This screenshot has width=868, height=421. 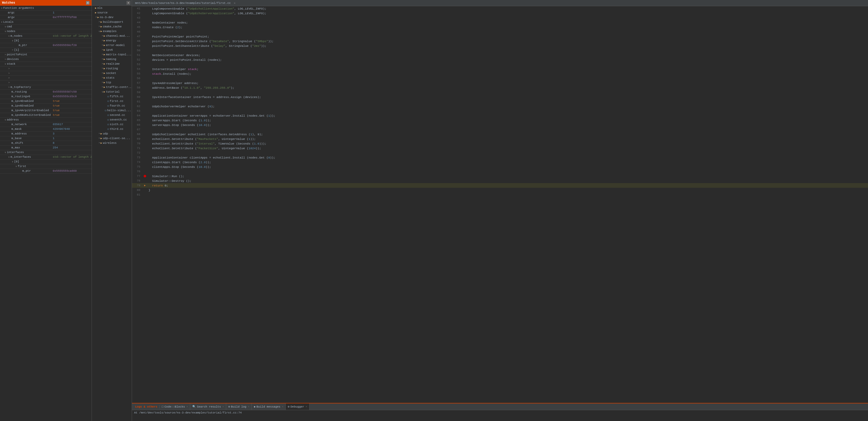 I want to click on tab-label: Search results, so click(x=209, y=407).